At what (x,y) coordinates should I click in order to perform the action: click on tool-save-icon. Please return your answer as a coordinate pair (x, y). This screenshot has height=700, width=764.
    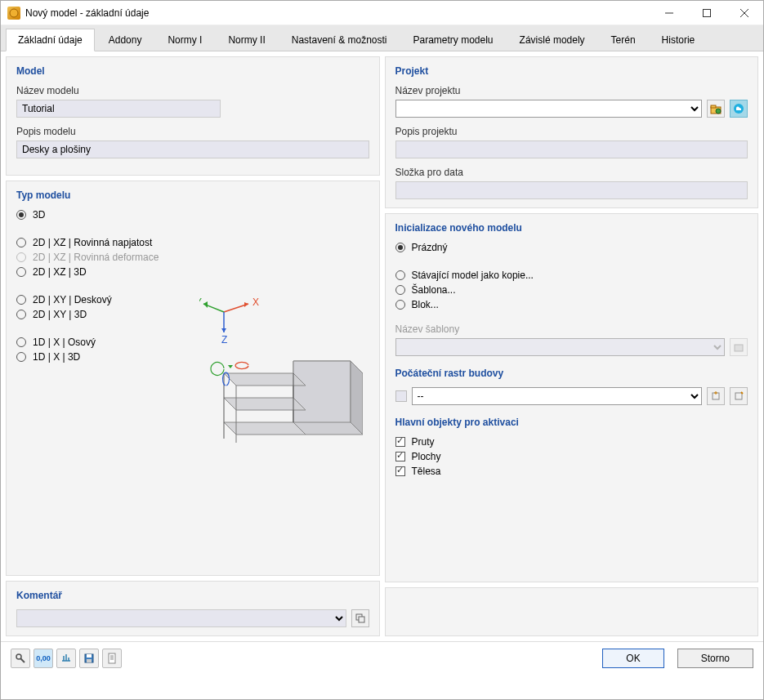
    Looking at the image, I should click on (89, 658).